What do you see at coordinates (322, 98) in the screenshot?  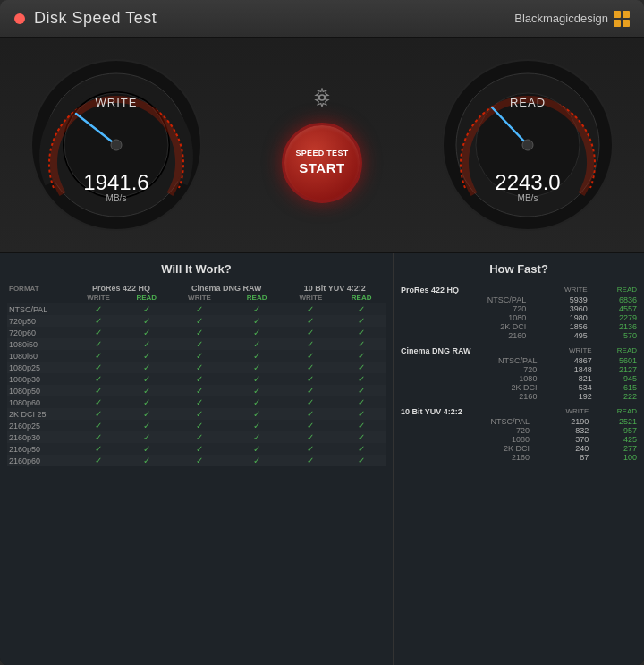 I see `settings-icon` at bounding box center [322, 98].